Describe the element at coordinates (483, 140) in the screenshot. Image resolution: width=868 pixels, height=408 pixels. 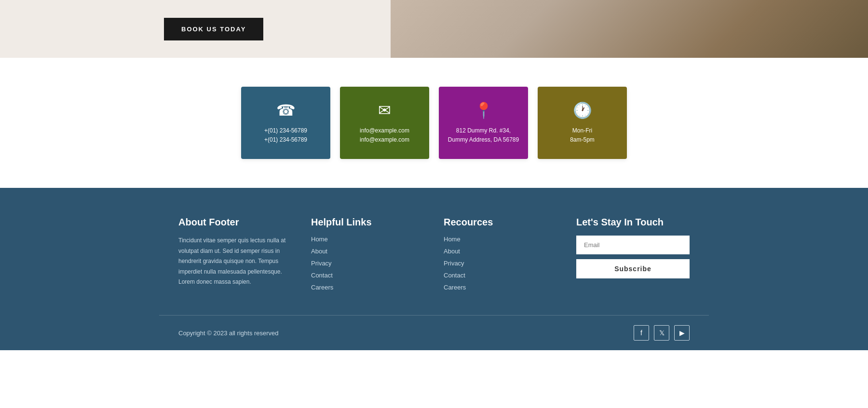
I see `location-line2: Dummy Address, DA 56789` at that location.